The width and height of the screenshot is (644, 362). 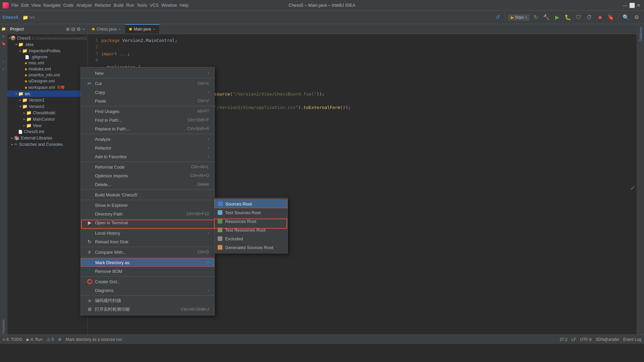 I want to click on project-icon: 📁, so click(x=4, y=29).